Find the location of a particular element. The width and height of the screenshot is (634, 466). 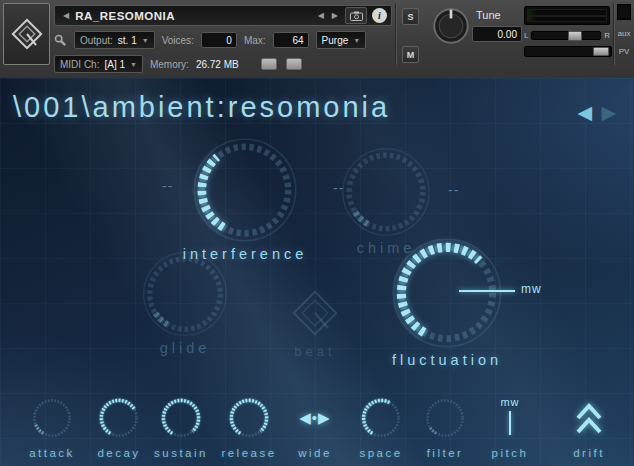

info-button: i is located at coordinates (380, 16).